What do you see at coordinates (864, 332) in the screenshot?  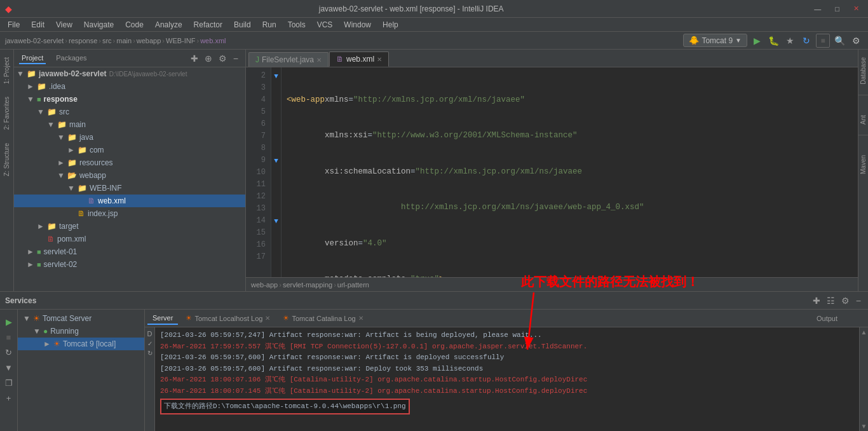 I see `scroll-up-btn: ▲` at bounding box center [864, 332].